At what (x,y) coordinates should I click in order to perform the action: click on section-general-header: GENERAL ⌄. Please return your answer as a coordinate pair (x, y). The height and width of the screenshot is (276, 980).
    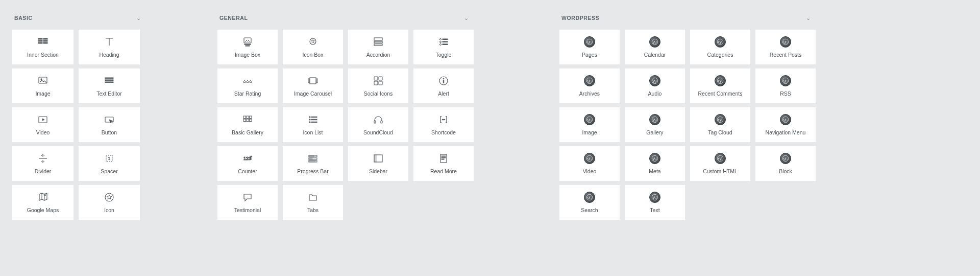
    Looking at the image, I should click on (345, 18).